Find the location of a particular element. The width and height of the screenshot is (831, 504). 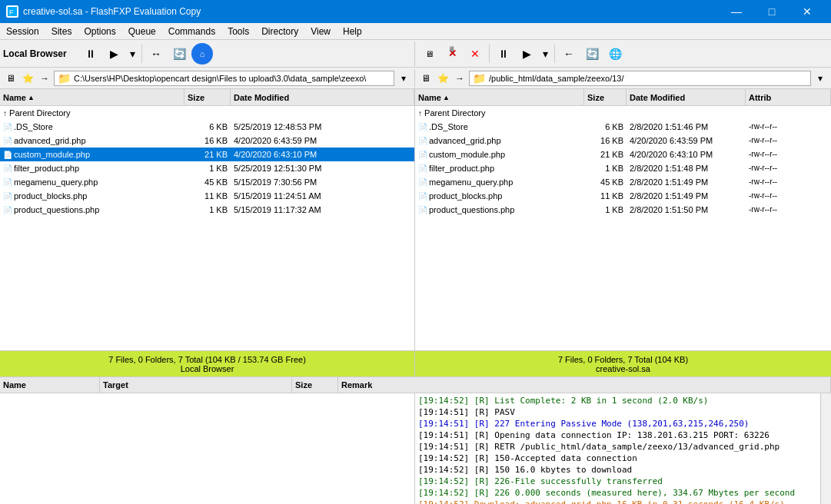

right-col-size: Size is located at coordinates (606, 97).